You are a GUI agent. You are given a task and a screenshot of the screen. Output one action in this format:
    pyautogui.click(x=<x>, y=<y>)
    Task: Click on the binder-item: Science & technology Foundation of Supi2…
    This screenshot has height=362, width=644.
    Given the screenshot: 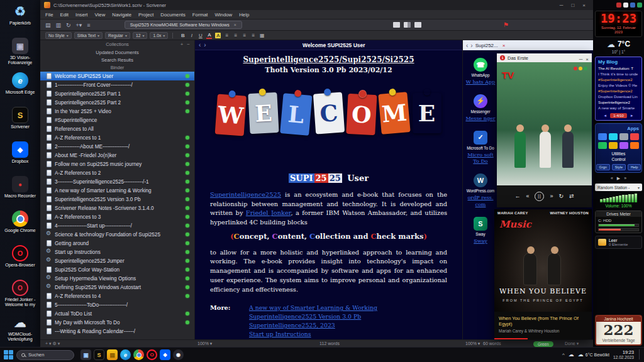 What is the action you would take?
    pyautogui.click(x=117, y=234)
    